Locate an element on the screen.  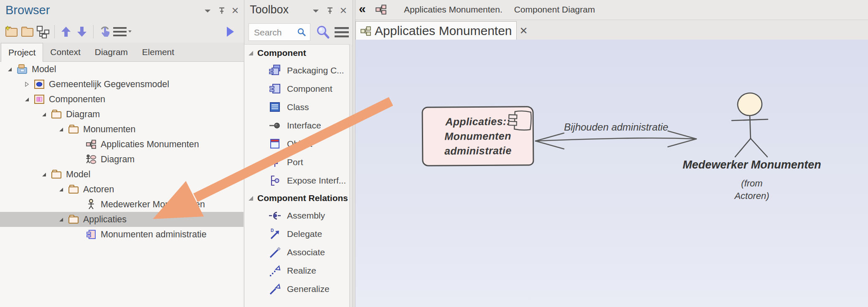
hierarchy-icon is located at coordinates (43, 32).